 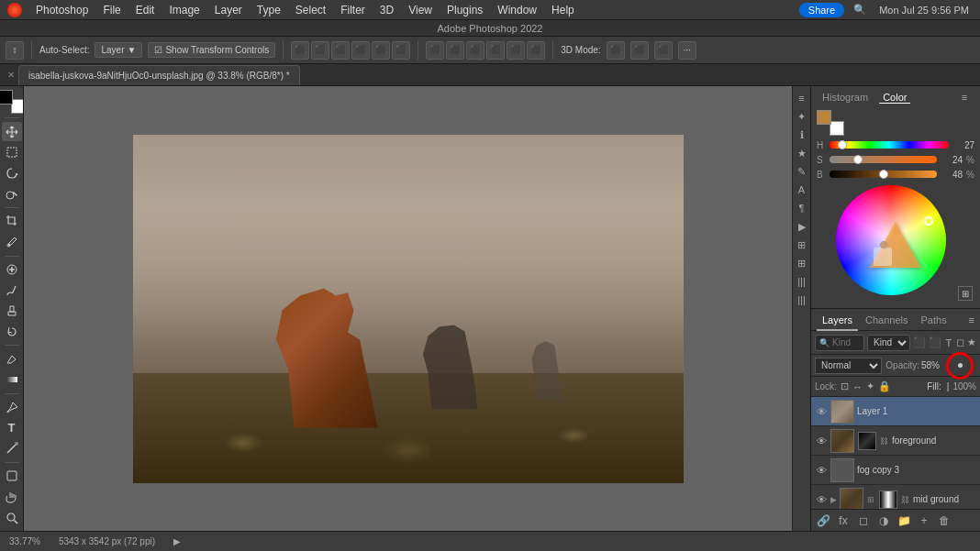 What do you see at coordinates (12, 312) in the screenshot?
I see `clone-stamp-tool` at bounding box center [12, 312].